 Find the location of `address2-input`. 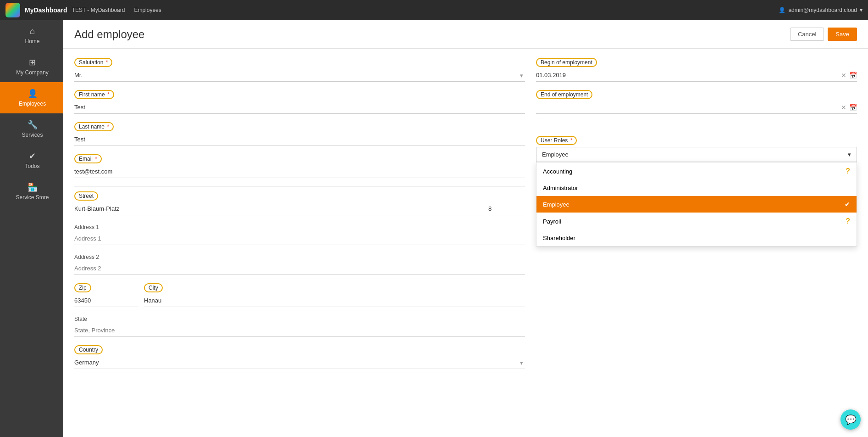

address2-input is located at coordinates (300, 269).